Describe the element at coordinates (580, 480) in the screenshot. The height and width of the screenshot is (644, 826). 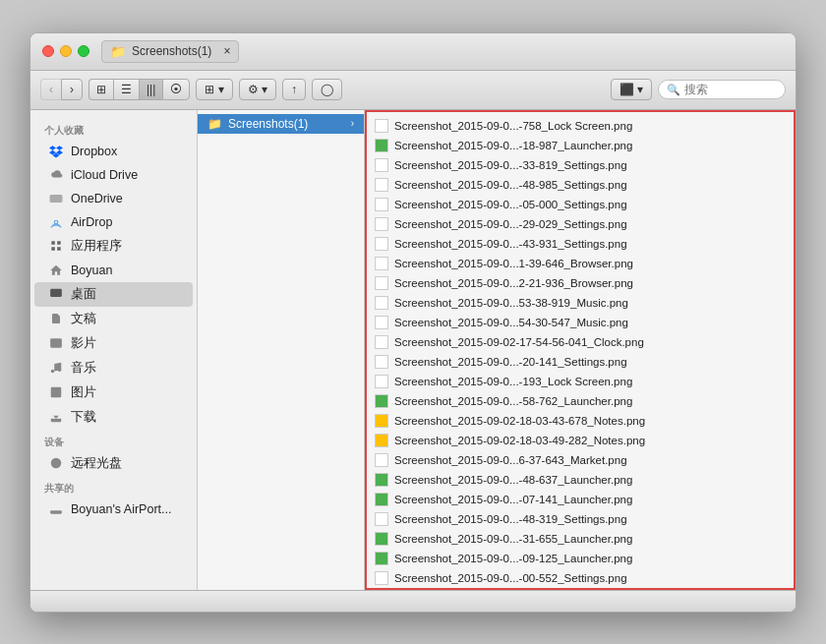
I see `file-item-18: Screenshot_2015-09-0...-48-637_Launcher.…` at that location.